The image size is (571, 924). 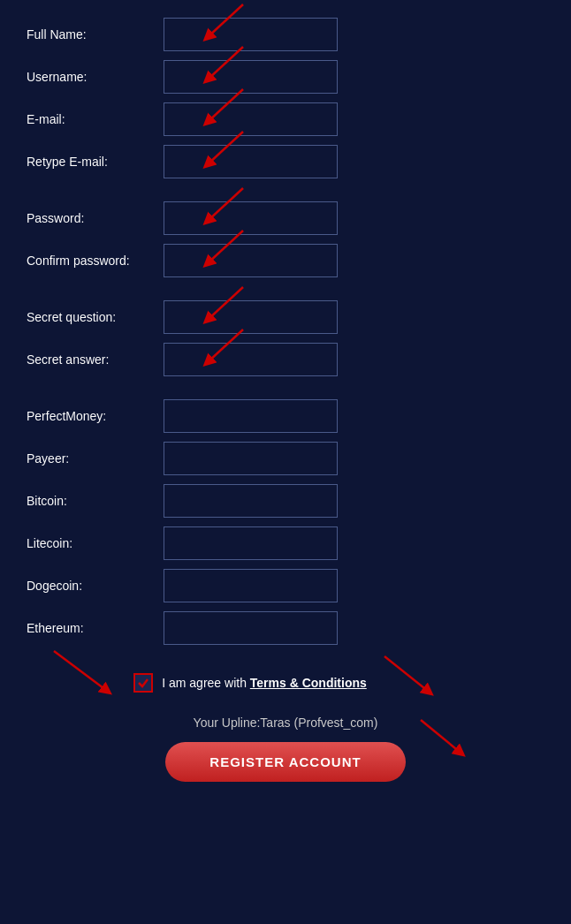 I want to click on dogecoin-wrapper, so click(x=354, y=586).